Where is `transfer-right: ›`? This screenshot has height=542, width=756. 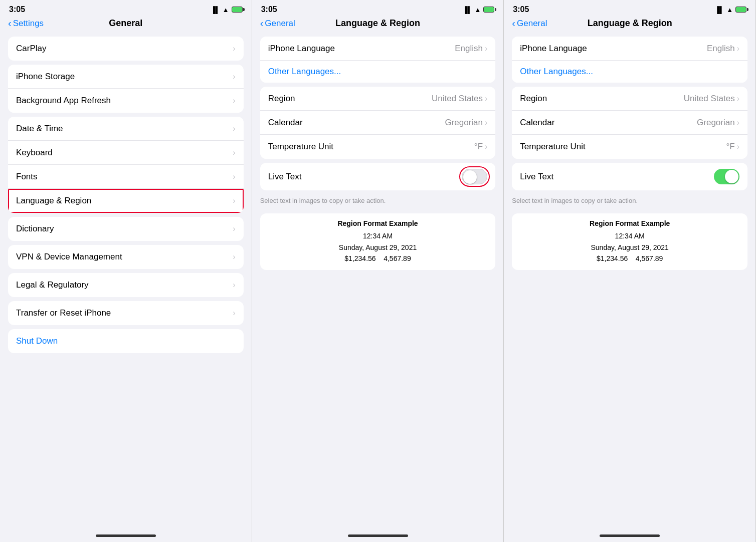 transfer-right: › is located at coordinates (234, 313).